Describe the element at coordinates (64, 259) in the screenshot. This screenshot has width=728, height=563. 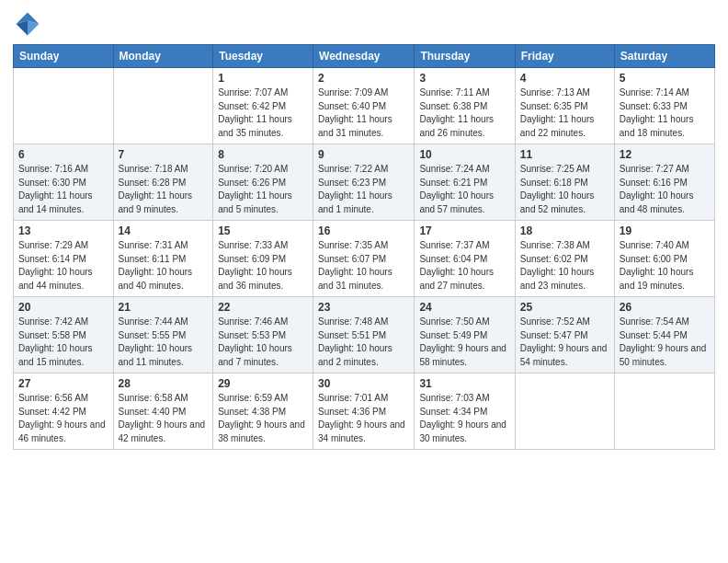
I see `calendar-cell: 13Sunrise: 7:29 AM Sunset: 6:14 PM Dayli…` at that location.